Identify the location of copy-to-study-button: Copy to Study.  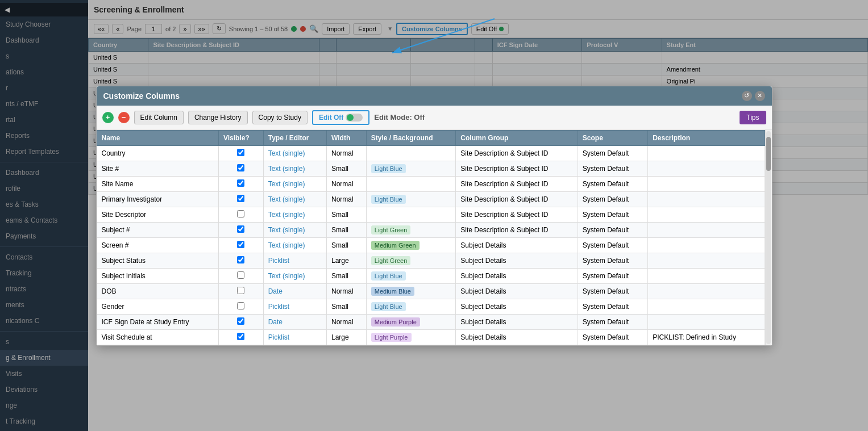
(280, 118).